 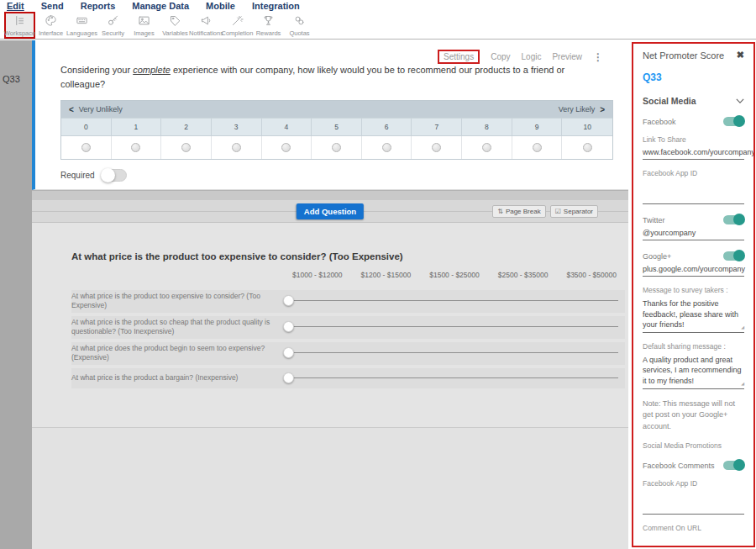 What do you see at coordinates (144, 25) in the screenshot?
I see `toolbar-images: Images` at bounding box center [144, 25].